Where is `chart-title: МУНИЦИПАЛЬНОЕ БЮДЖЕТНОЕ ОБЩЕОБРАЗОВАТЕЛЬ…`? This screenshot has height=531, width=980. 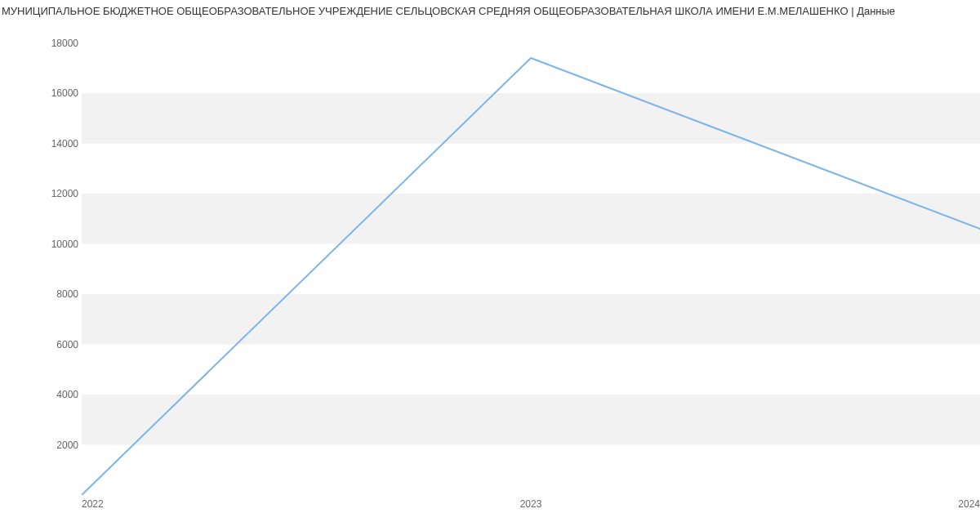
chart-title: МУНИЦИПАЛЬНОЕ БЮДЖЕТНОЕ ОБЩЕОБРАЗОВАТЕЛЬ… is located at coordinates (490, 11).